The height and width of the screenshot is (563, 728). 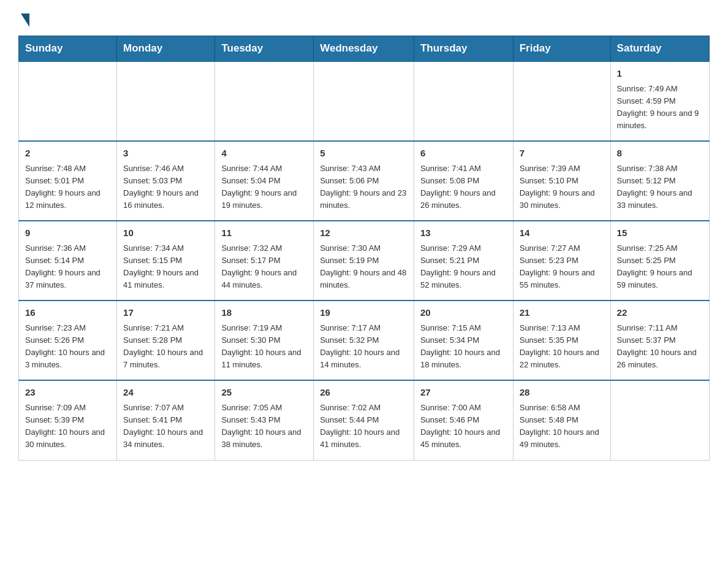 I want to click on calendar-cell: 26Sunrise: 7:02 AMSunset: 5:44 PMDayligh…, so click(x=364, y=420).